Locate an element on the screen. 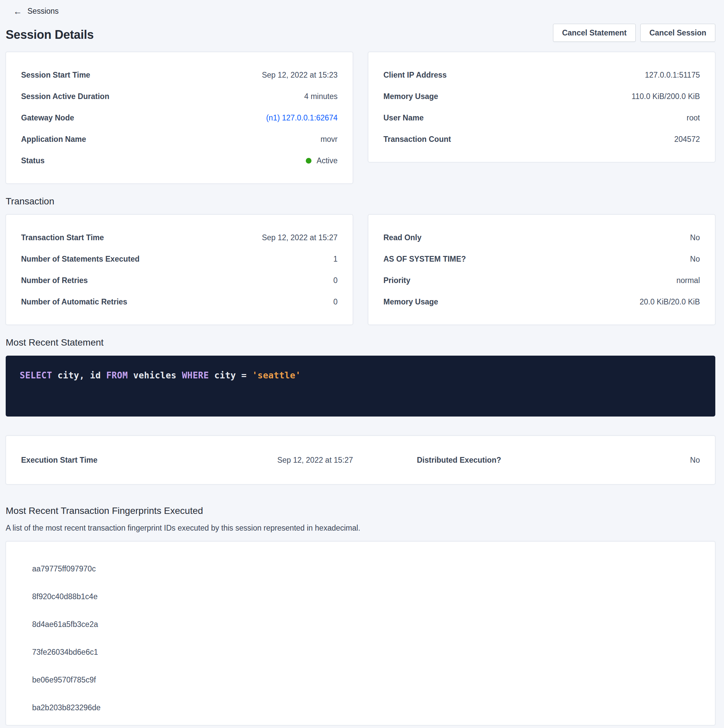 This screenshot has width=724, height=728. as-of-system-time-row: AS OF SYSTEM TIME? No is located at coordinates (542, 259).